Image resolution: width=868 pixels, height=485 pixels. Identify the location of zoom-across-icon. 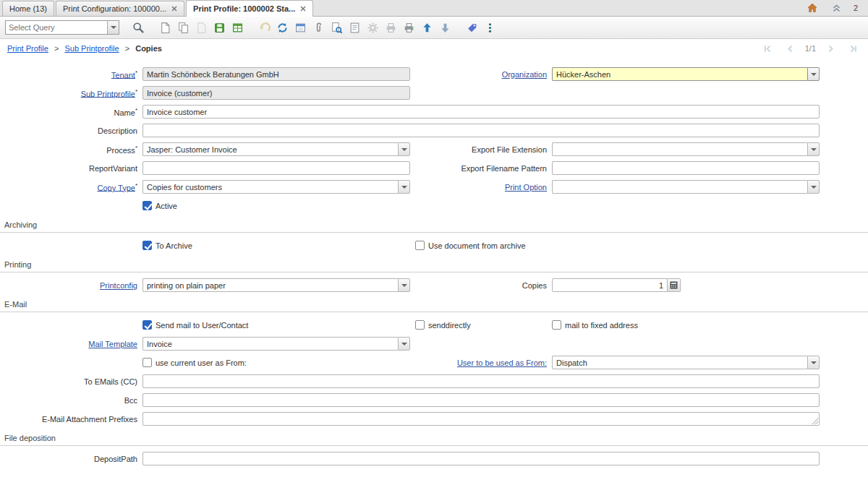
(337, 27).